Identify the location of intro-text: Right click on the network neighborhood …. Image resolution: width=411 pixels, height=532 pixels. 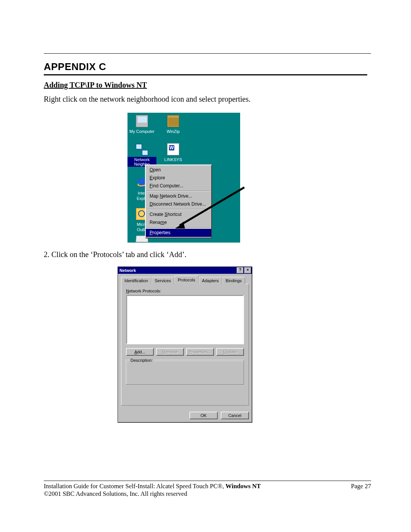
(206, 99).